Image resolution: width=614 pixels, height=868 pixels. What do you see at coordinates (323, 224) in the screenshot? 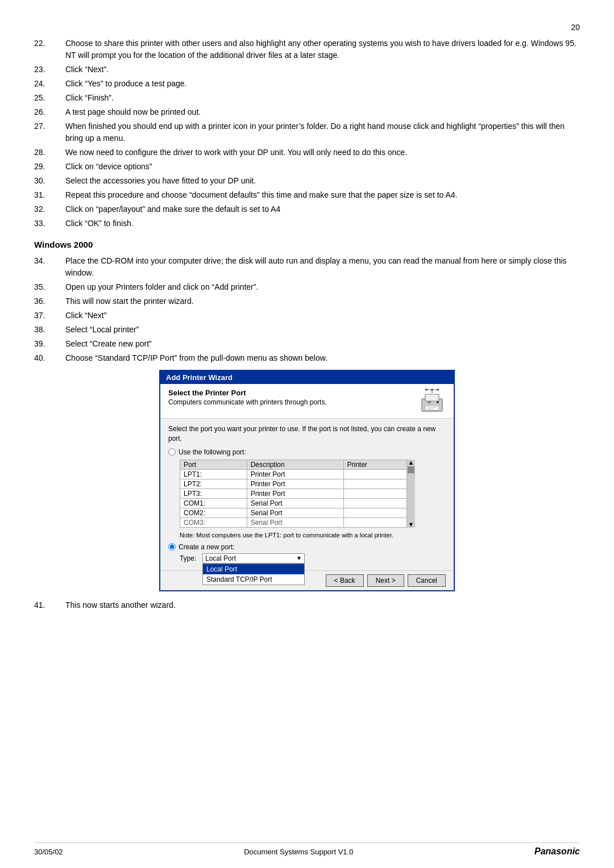
I see `item-text: Click “OK” to finish.` at bounding box center [323, 224].